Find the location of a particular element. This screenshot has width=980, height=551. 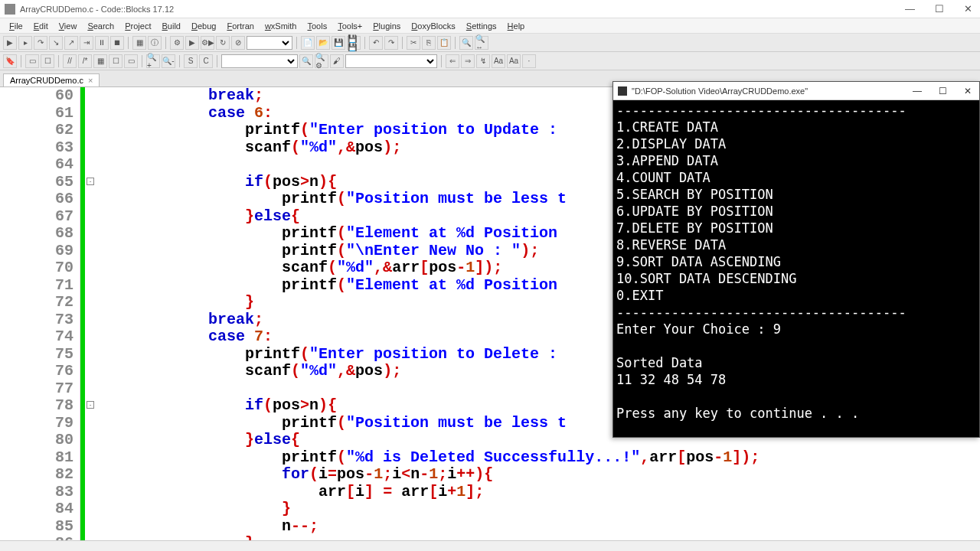

minimize-button: — is located at coordinates (910, 9).